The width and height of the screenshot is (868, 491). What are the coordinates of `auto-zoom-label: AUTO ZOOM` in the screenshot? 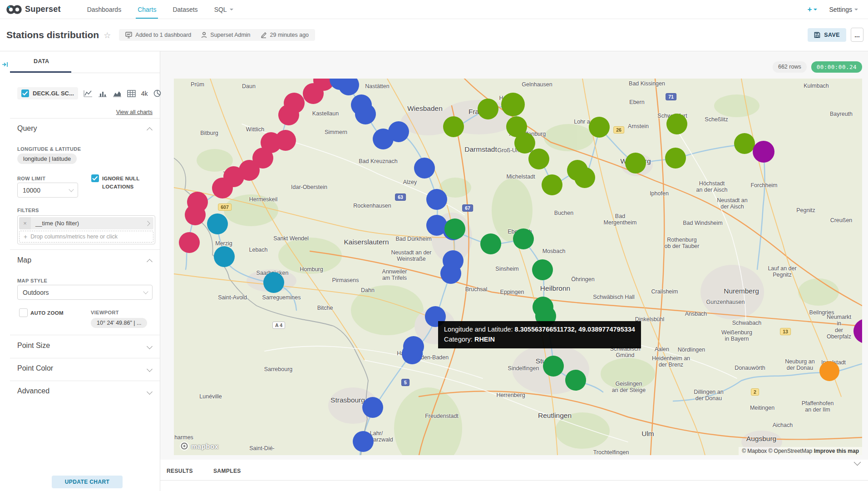 It's located at (58, 313).